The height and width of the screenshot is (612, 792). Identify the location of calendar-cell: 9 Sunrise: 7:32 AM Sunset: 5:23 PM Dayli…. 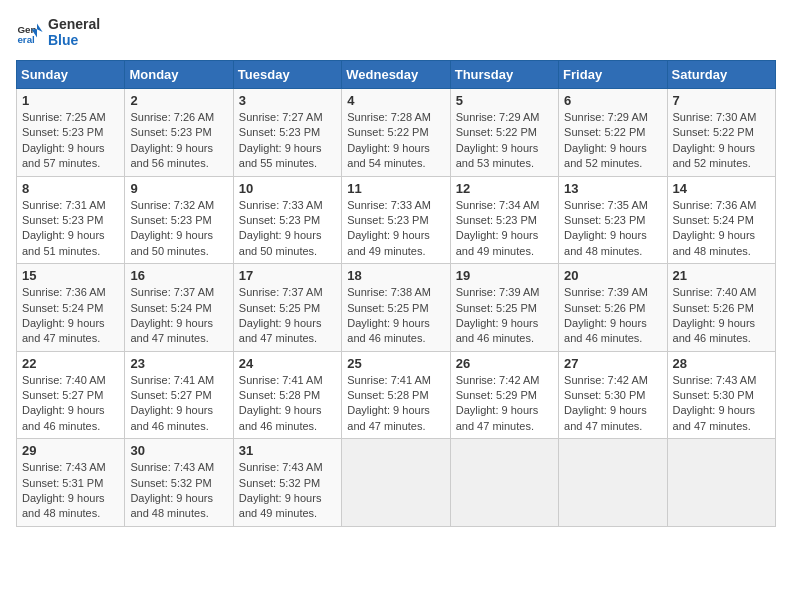
(179, 220).